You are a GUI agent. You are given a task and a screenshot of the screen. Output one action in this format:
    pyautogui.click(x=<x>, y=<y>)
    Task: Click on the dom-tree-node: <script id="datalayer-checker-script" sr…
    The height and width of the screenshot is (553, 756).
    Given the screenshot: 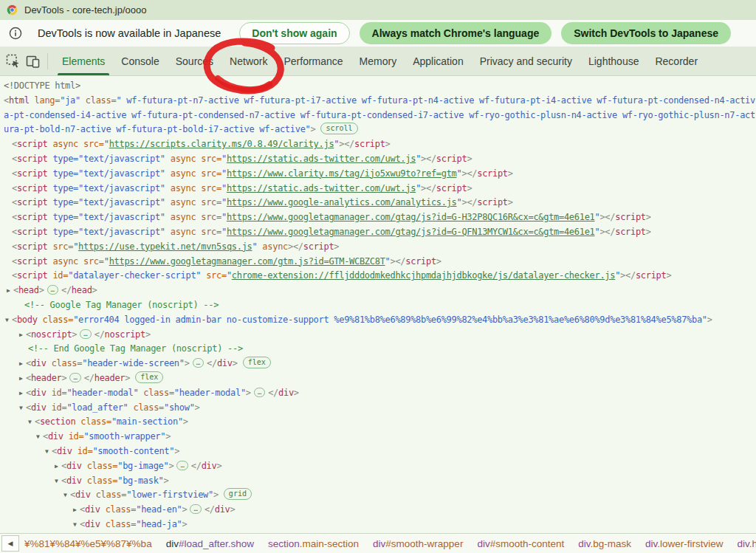 What is the action you would take?
    pyautogui.click(x=378, y=276)
    